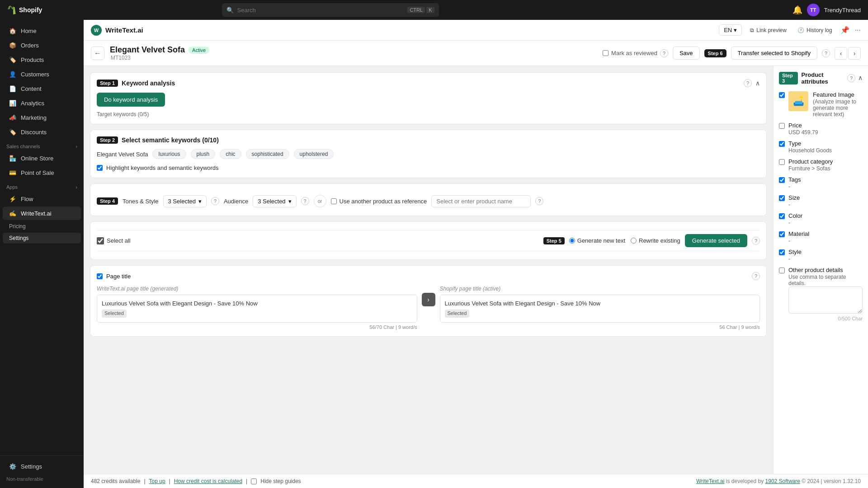 The image size is (868, 488). Describe the element at coordinates (798, 101) in the screenshot. I see `featured-image-thumbnail: 🛋️` at that location.